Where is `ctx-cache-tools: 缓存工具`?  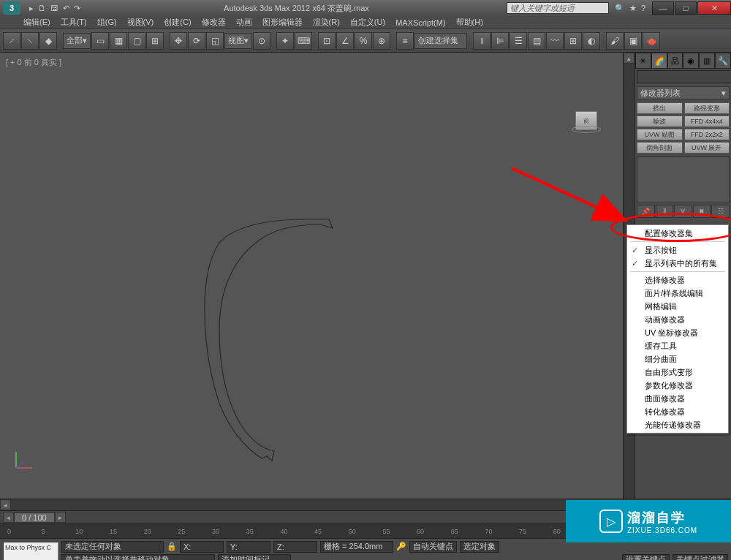
ctx-cache-tools: 缓存工具 is located at coordinates (678, 346).